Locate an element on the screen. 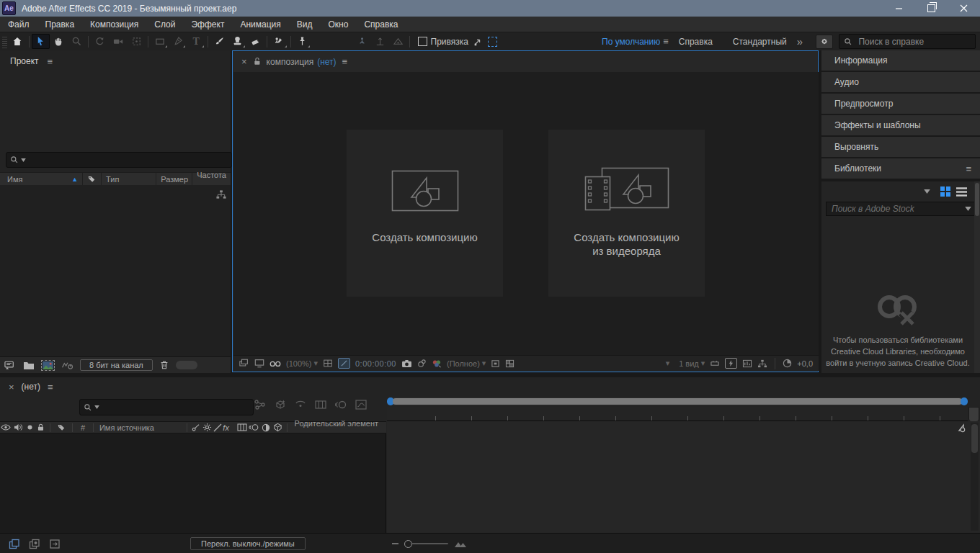 This screenshot has width=980, height=553. column-rate: Частота ... is located at coordinates (212, 179).